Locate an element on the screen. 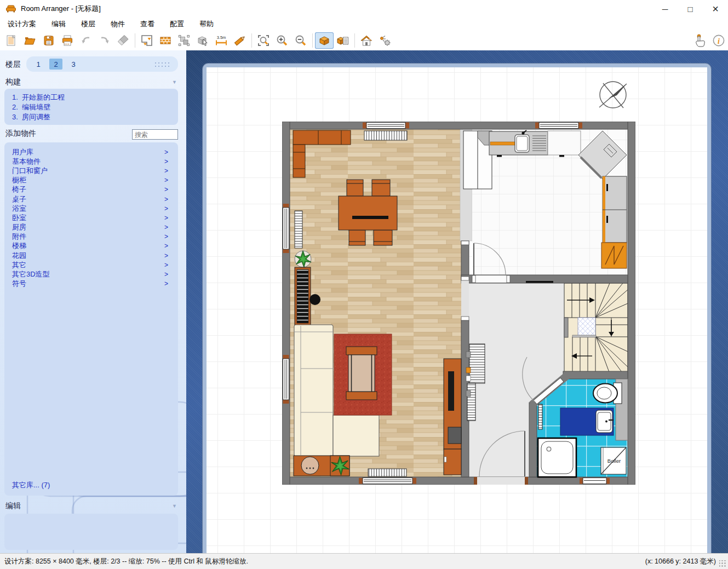 This screenshot has width=728, height=569. build-step-link: 2. 编辑墙壁 is located at coordinates (95, 107).